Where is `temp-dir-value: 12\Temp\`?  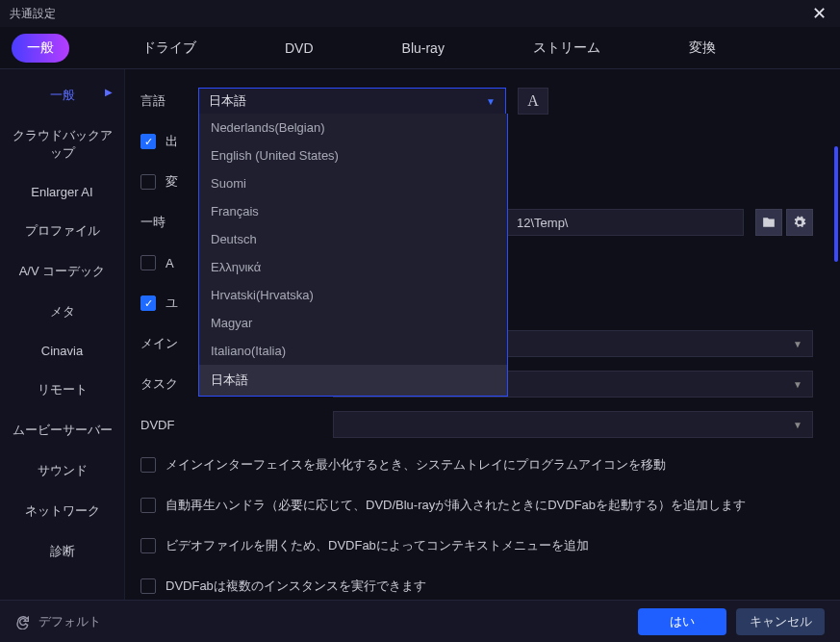 temp-dir-value: 12\Temp\ is located at coordinates (543, 223).